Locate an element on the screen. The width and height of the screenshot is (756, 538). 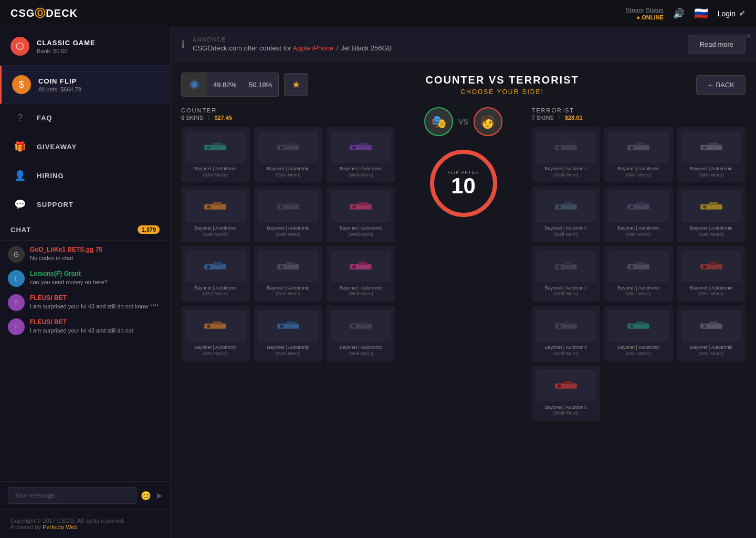
login-button: Login ✔ is located at coordinates (732, 14).